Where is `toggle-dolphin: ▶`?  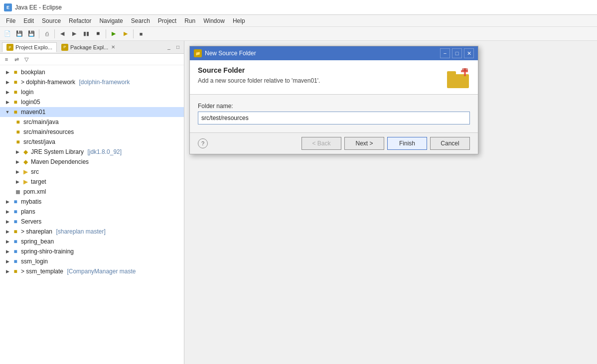 toggle-dolphin: ▶ is located at coordinates (7, 82).